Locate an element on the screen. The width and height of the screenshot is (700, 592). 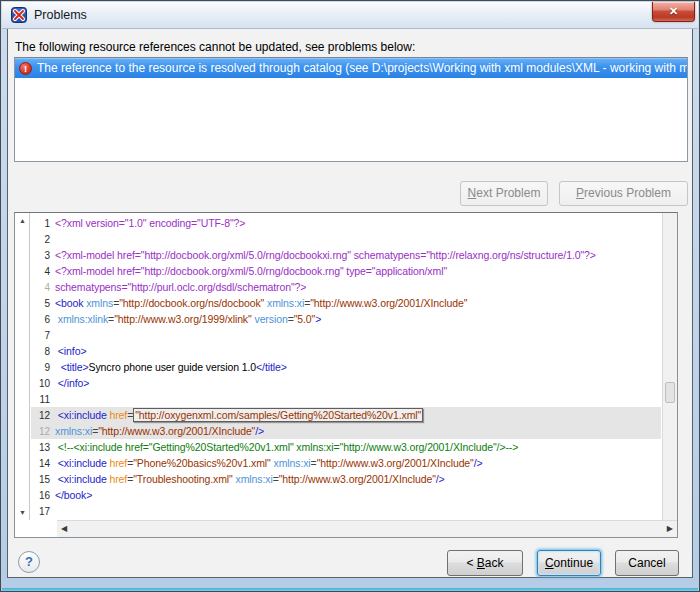
instruction-label: The following resource references cannot… is located at coordinates (215, 47).